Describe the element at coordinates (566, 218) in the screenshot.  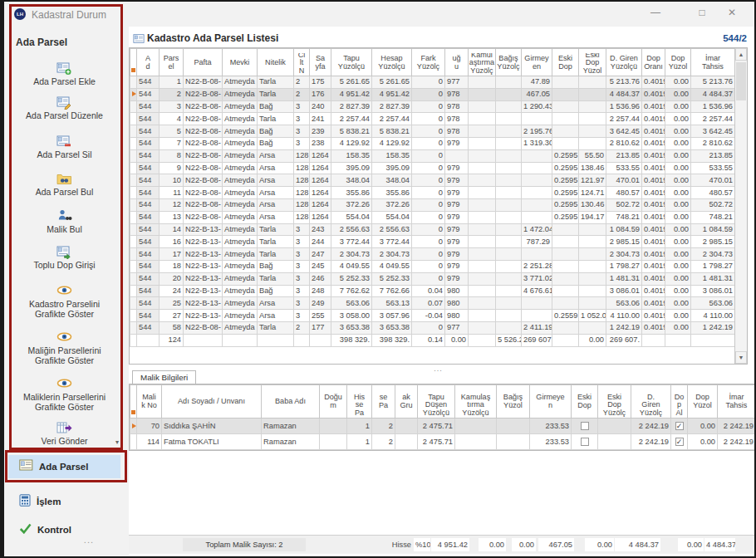
I see `cell: 0.2595` at that location.